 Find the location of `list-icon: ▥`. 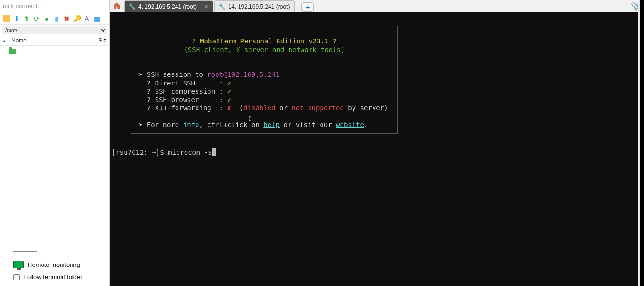

list-icon: ▥ is located at coordinates (97, 19).